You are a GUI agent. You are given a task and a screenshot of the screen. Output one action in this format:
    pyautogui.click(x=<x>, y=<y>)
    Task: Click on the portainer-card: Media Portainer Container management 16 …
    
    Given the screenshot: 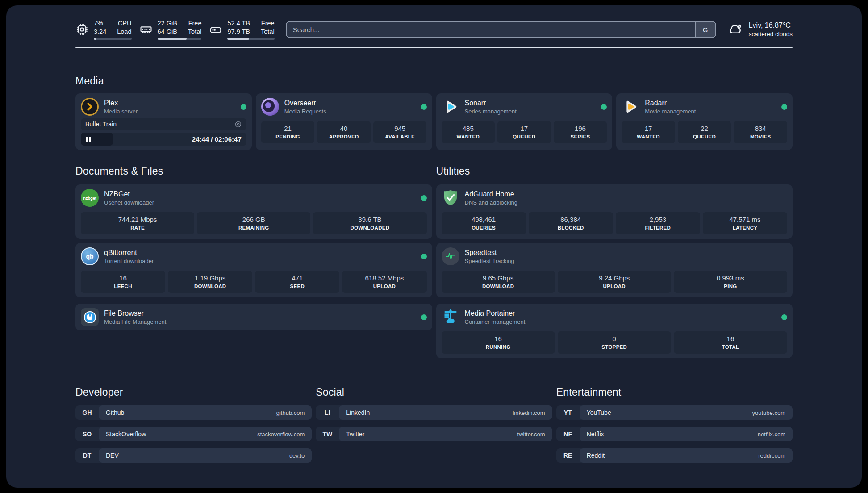 What is the action you would take?
    pyautogui.click(x=614, y=331)
    